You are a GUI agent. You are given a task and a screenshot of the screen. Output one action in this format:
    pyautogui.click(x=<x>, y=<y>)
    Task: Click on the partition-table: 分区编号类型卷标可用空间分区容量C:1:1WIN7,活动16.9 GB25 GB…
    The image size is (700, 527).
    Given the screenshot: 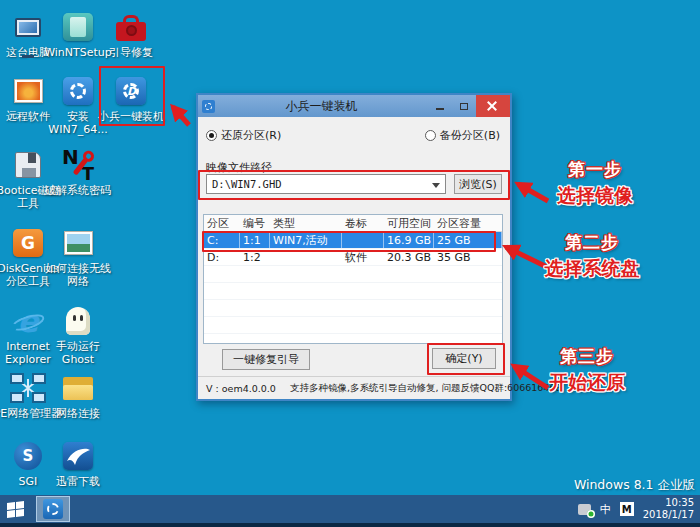 What is the action you would take?
    pyautogui.click(x=353, y=279)
    